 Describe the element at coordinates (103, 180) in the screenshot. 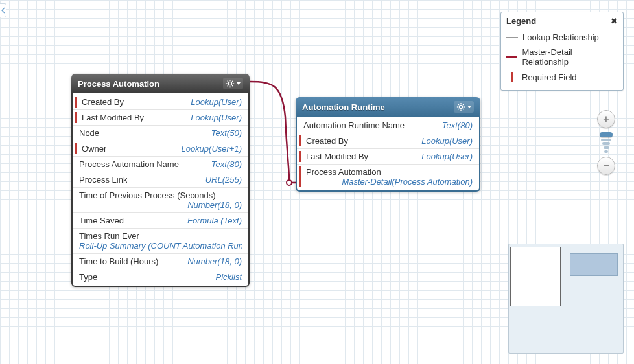

I see `field-label: Process Link` at that location.